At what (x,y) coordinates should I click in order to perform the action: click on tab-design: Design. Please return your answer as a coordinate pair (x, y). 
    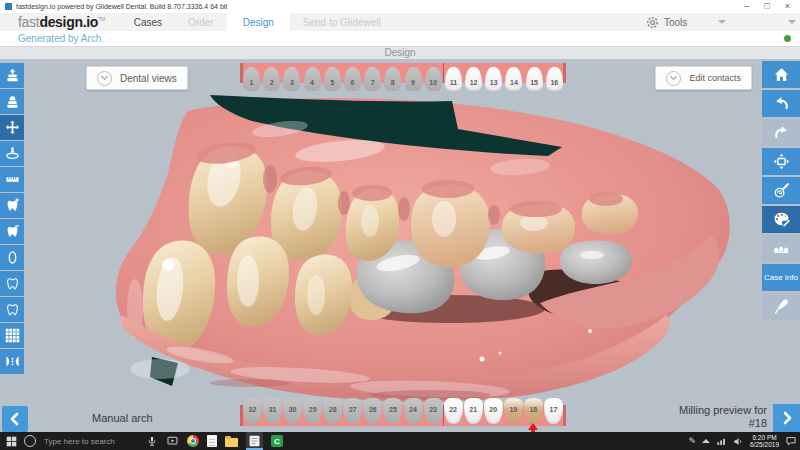
    Looking at the image, I should click on (258, 22).